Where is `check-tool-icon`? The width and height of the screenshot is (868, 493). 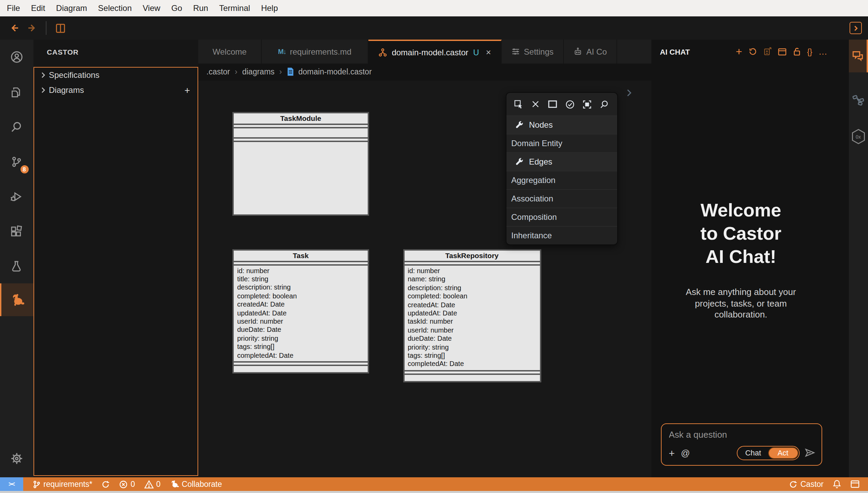 check-tool-icon is located at coordinates (570, 104).